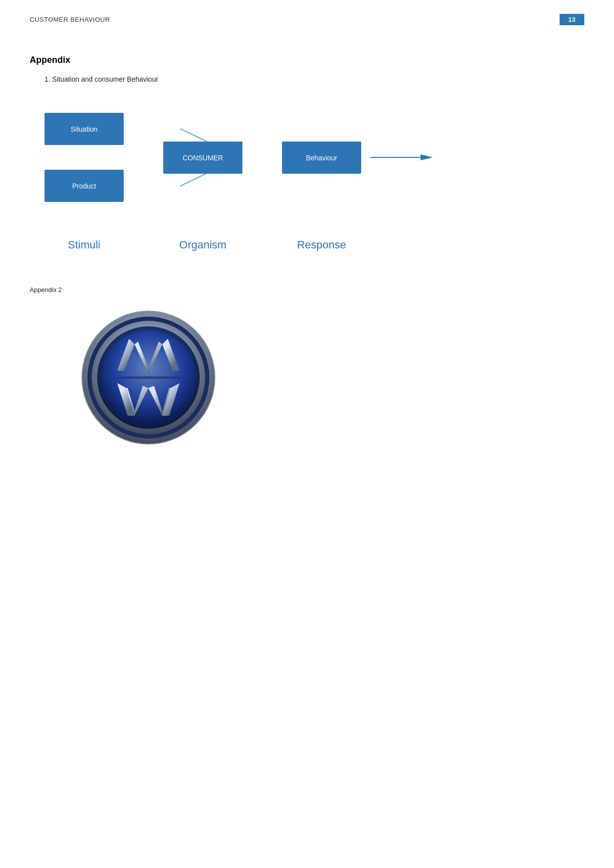  What do you see at coordinates (322, 157) in the screenshot?
I see `behaviour-box: Behaviour` at bounding box center [322, 157].